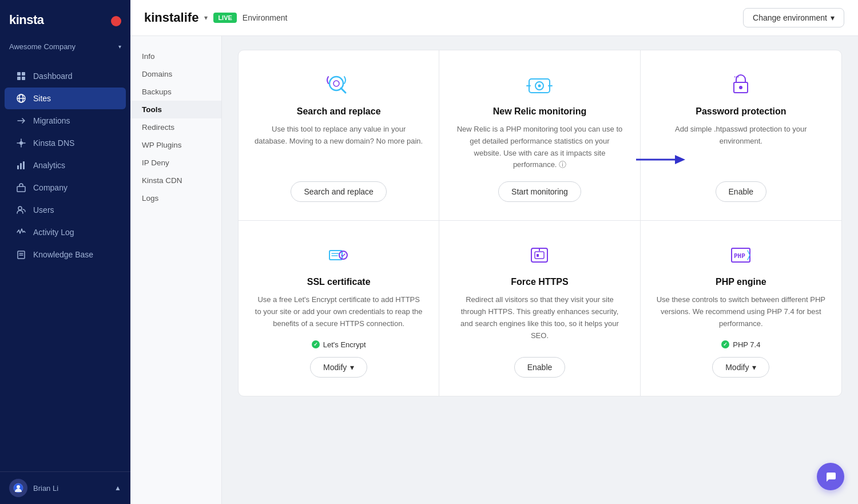 Image resolution: width=858 pixels, height=504 pixels. Describe the element at coordinates (339, 136) in the screenshot. I see `tool-search-replace: Search and replace Use this tool to repl…` at that location.